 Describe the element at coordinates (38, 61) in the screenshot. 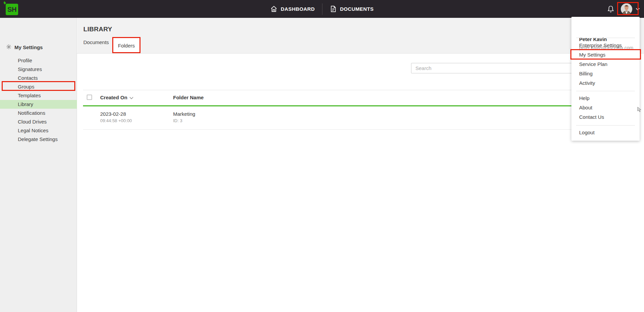

I see `sidebar-item-profile: Profile` at that location.